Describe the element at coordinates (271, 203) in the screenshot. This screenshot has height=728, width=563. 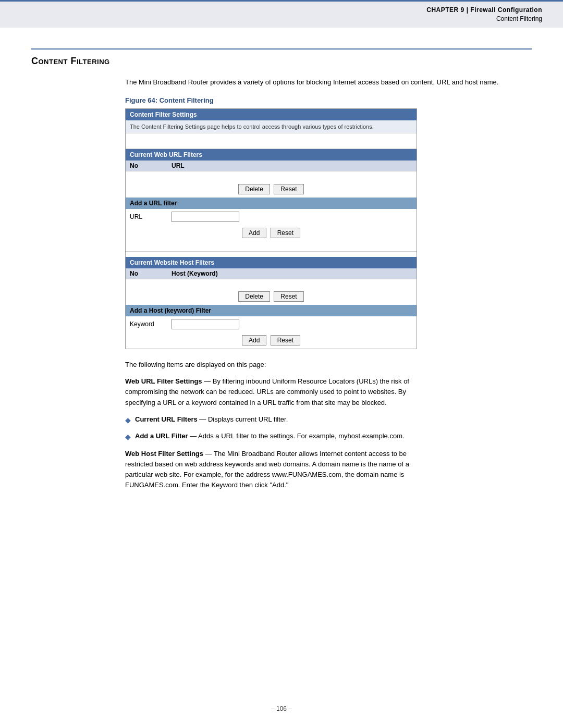
I see `add-url-header: Add a URL filter` at that location.